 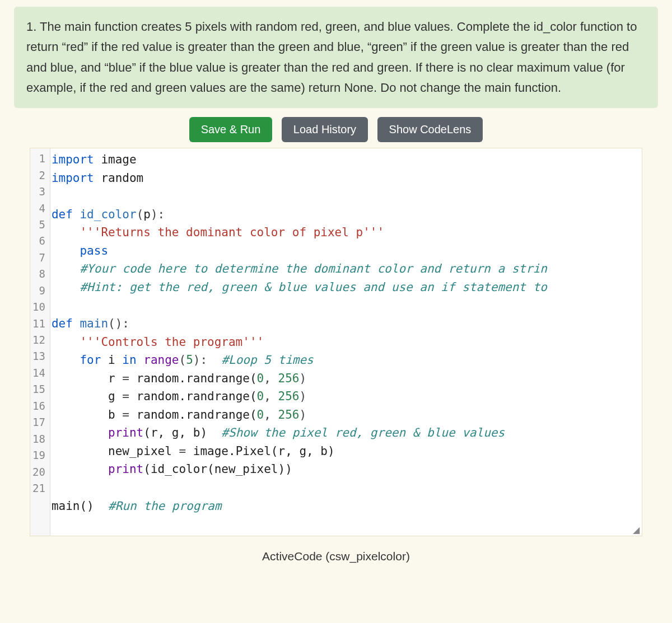 I want to click on line-number: 21, so click(x=39, y=488).